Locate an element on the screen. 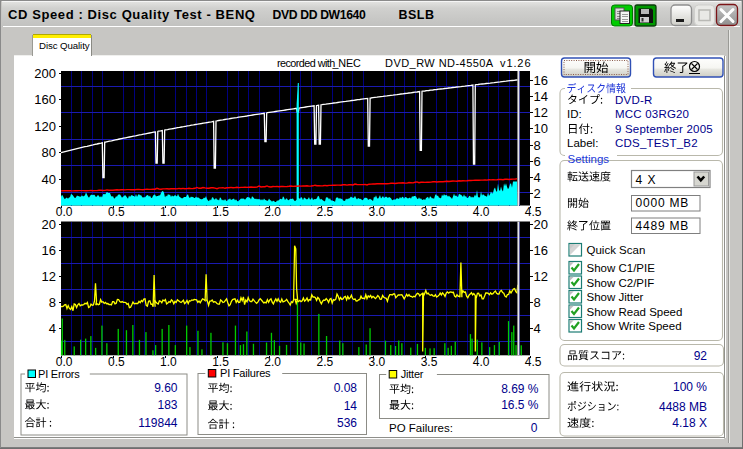 The width and height of the screenshot is (743, 449). svg-text: recorded with is located at coordinates (306, 63).